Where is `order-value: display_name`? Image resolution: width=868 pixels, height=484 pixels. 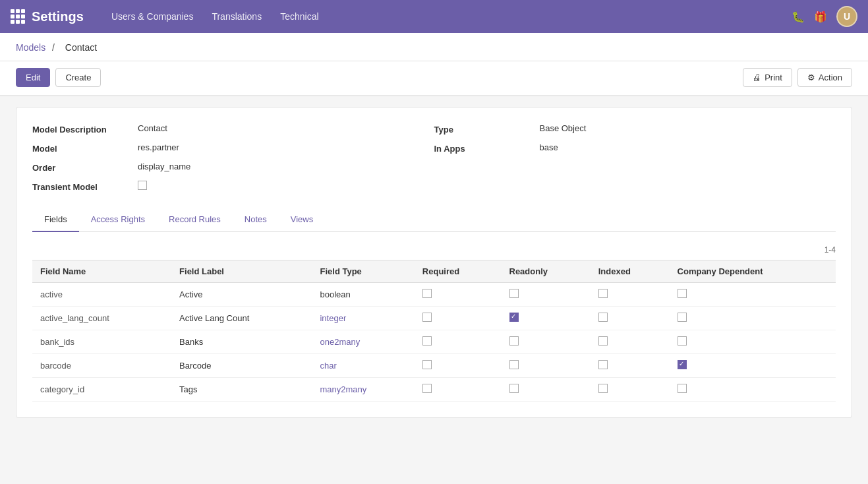
order-value: display_name is located at coordinates (164, 166).